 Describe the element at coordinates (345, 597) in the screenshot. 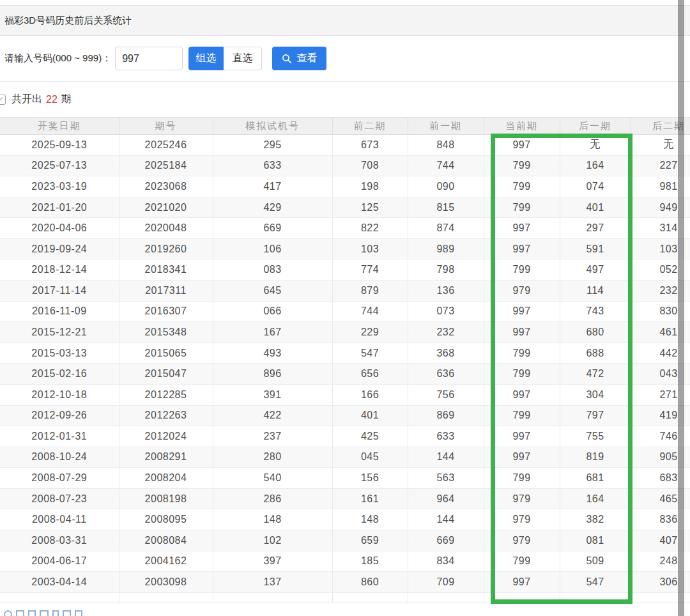

I see `table-spacer-row` at that location.